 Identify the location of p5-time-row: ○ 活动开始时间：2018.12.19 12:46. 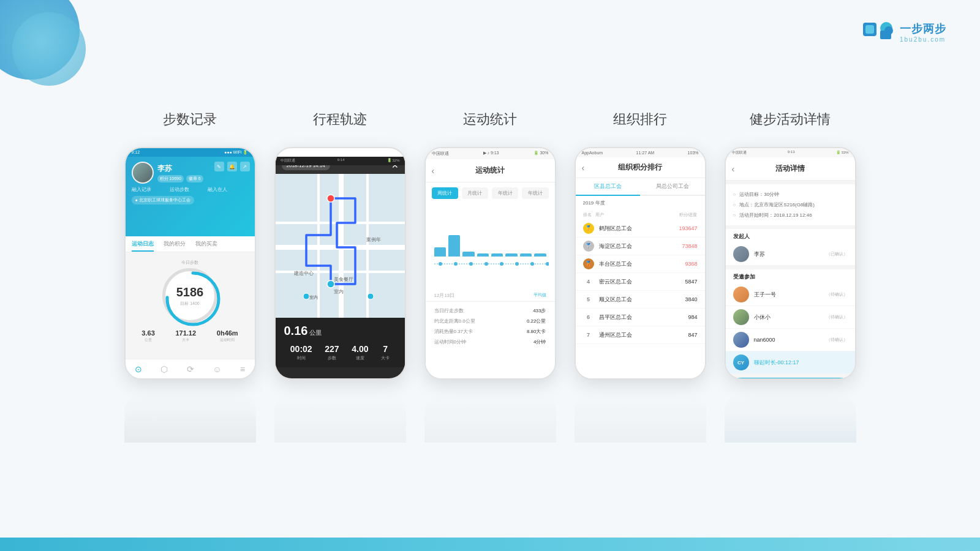
(790, 216).